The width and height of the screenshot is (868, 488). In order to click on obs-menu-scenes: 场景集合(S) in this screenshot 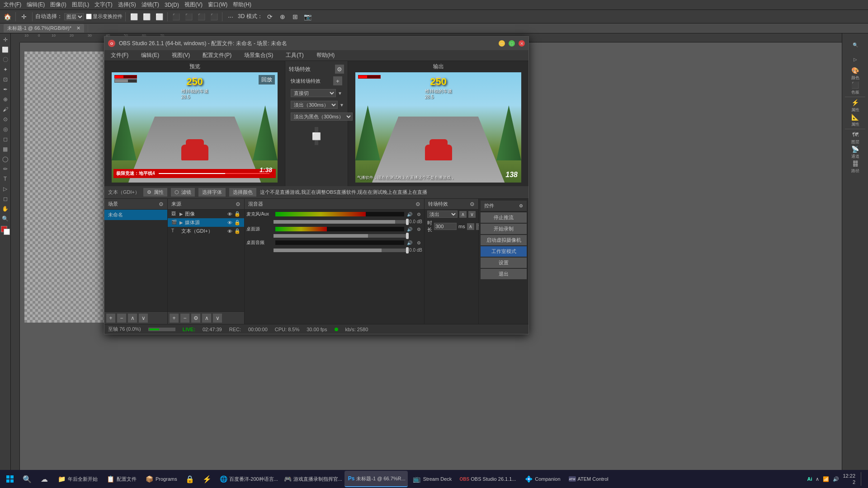, I will do `click(259, 55)`.